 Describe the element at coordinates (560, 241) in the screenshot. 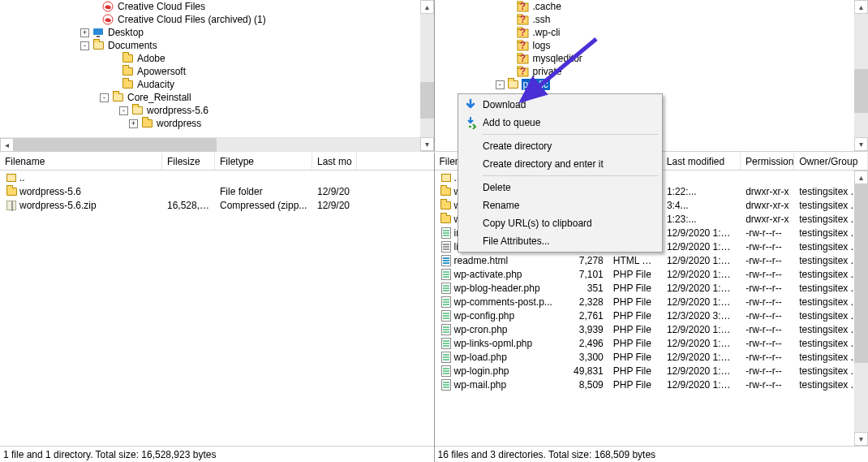

I see `ctx-file-attributes-: File Attributes...` at that location.